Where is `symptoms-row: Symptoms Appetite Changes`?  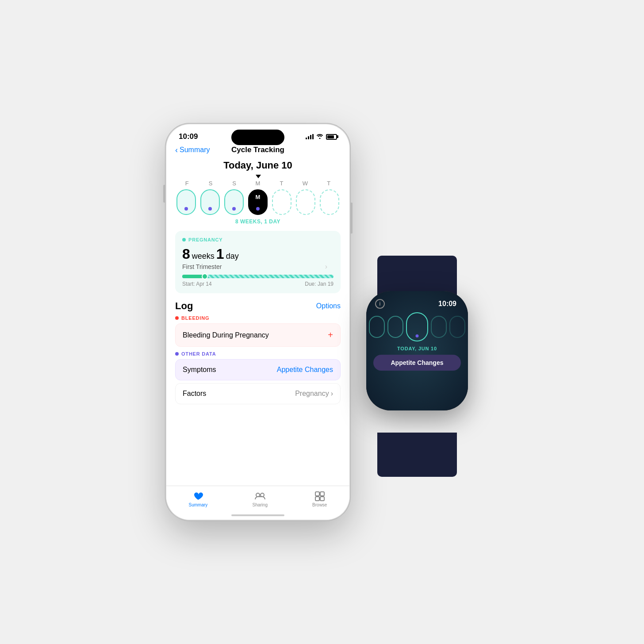 symptoms-row: Symptoms Appetite Changes is located at coordinates (258, 370).